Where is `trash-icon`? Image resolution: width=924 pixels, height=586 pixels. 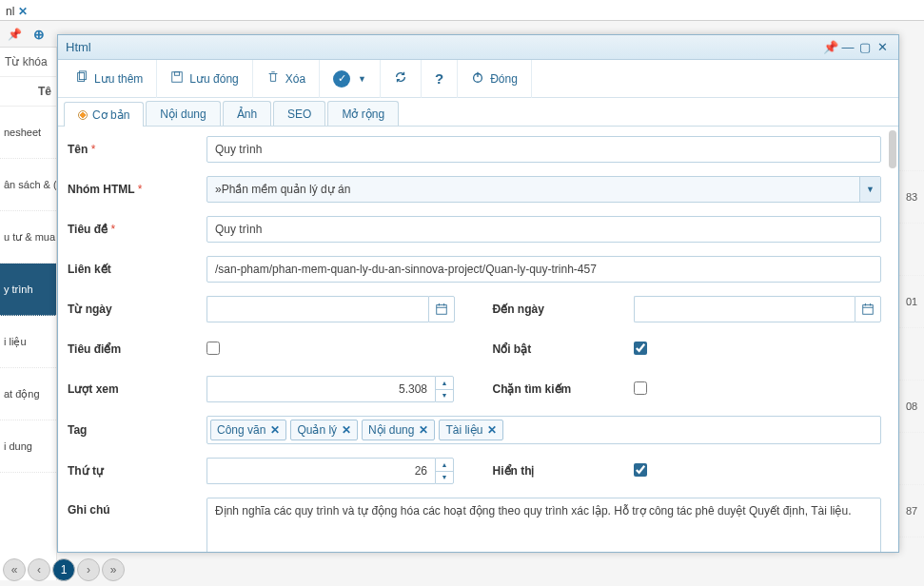
trash-icon is located at coordinates (273, 78).